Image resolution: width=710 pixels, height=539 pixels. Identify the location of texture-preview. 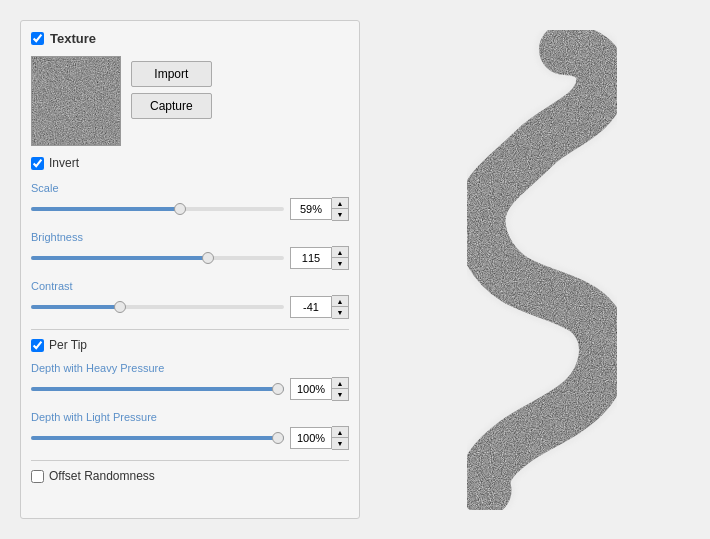
(76, 101).